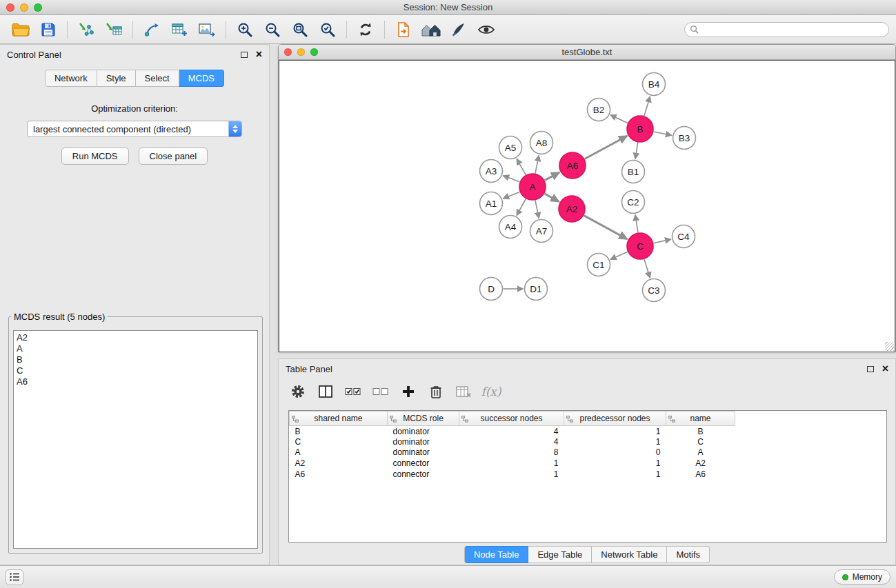 The width and height of the screenshot is (896, 588). What do you see at coordinates (510, 148) in the screenshot?
I see `graph-node-A5: A5` at bounding box center [510, 148].